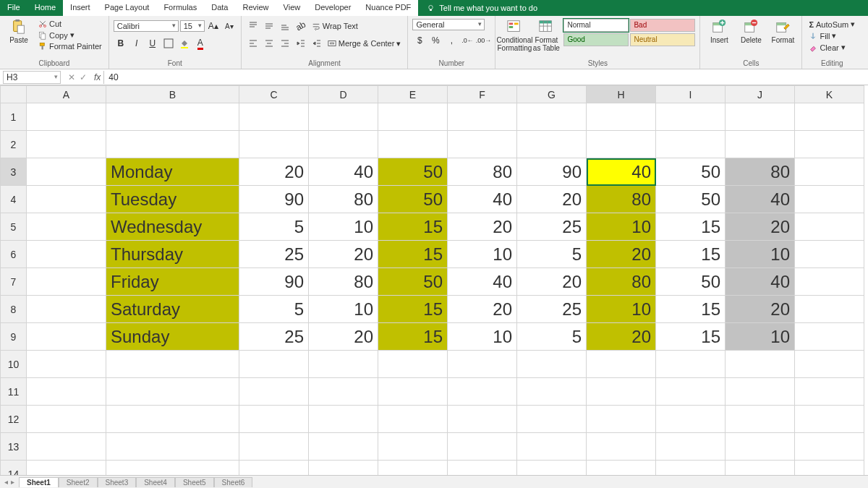 The width and height of the screenshot is (868, 488). What do you see at coordinates (760, 364) in the screenshot?
I see `cell-J10` at bounding box center [760, 364].